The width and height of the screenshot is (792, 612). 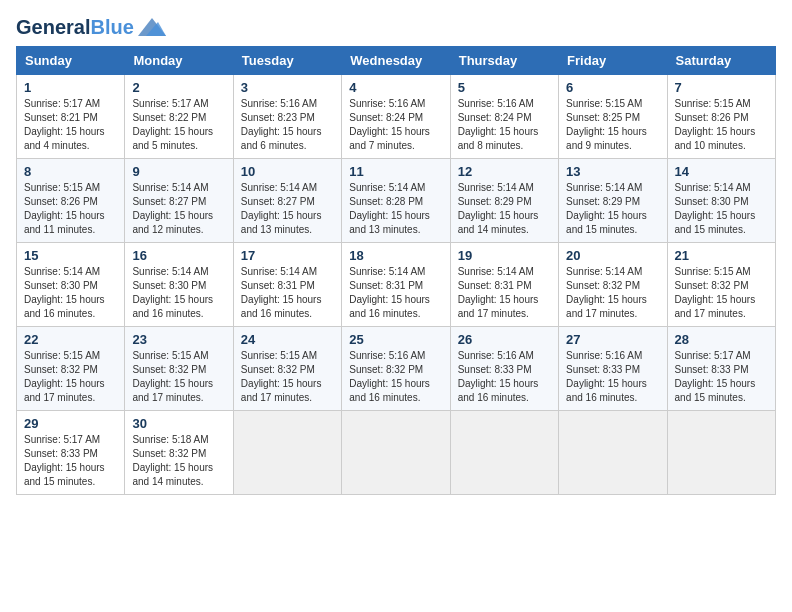 I want to click on logo: GeneralBlue, so click(x=91, y=27).